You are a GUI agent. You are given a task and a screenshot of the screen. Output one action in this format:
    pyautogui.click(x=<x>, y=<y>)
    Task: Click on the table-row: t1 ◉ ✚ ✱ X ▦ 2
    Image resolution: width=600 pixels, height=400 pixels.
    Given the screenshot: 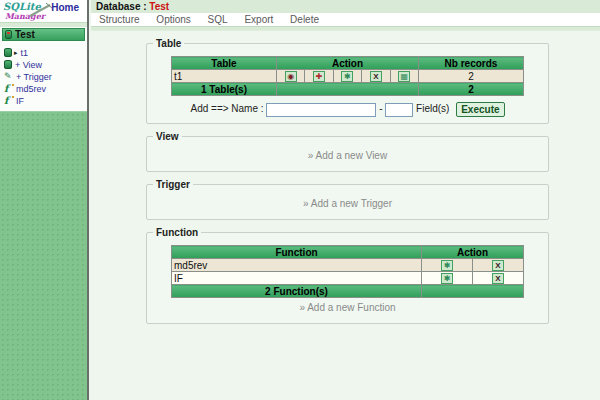 What is the action you would take?
    pyautogui.click(x=348, y=76)
    